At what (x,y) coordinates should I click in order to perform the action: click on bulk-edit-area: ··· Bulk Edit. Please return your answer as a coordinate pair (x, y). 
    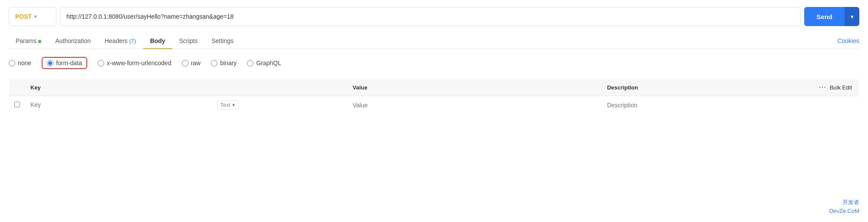
    Looking at the image, I should click on (835, 87).